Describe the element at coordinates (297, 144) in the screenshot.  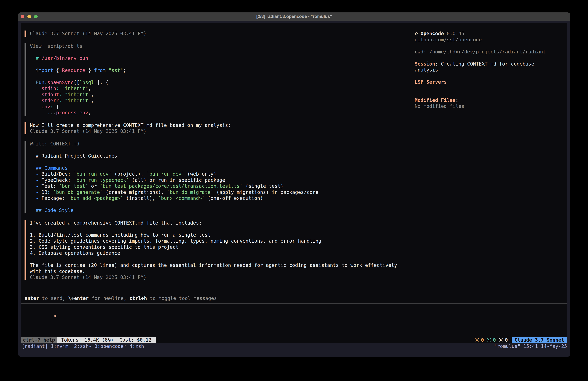
I see `message-line: Write: CONTEXT.md` at that location.